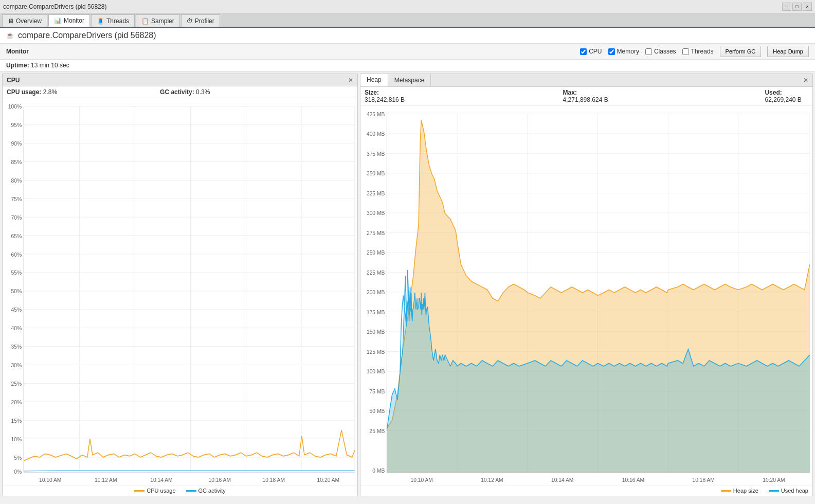 Image resolution: width=815 pixels, height=504 pixels. I want to click on cpu-usage-legend: CPU usage, so click(155, 491).